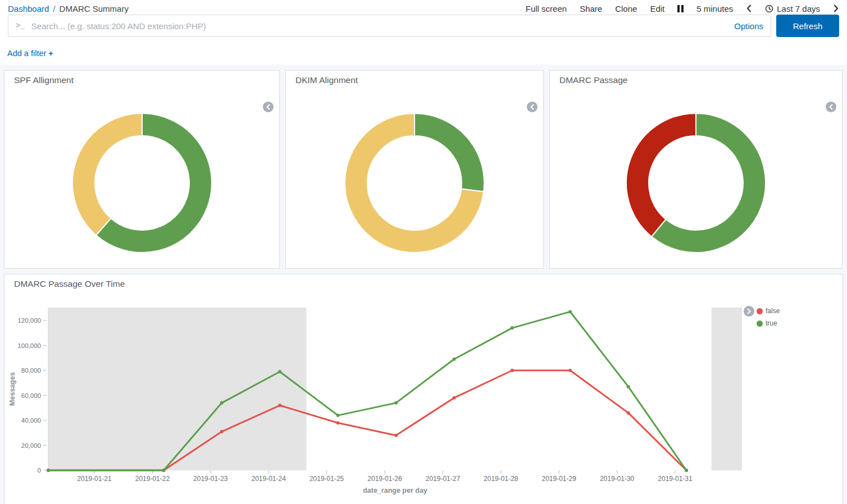  Describe the element at coordinates (415, 183) in the screenshot. I see `dkim-alignment-donut-chart` at that location.